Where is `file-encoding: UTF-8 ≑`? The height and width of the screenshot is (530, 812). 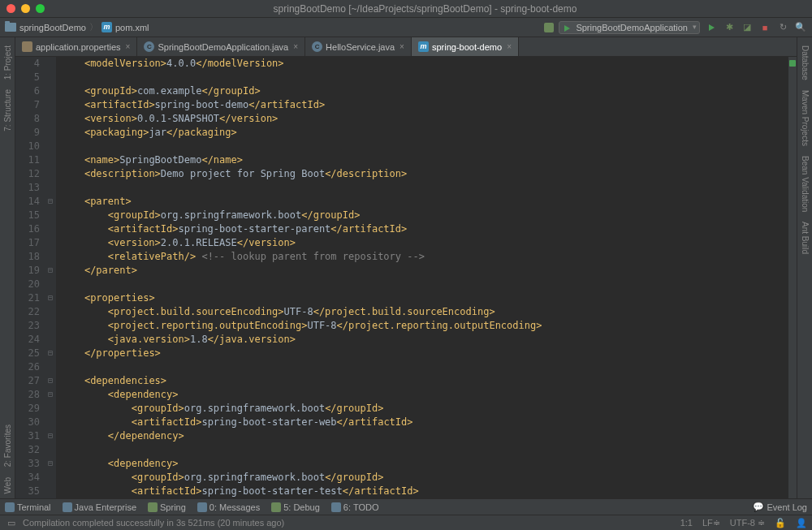 file-encoding: UTF-8 ≑ is located at coordinates (747, 523).